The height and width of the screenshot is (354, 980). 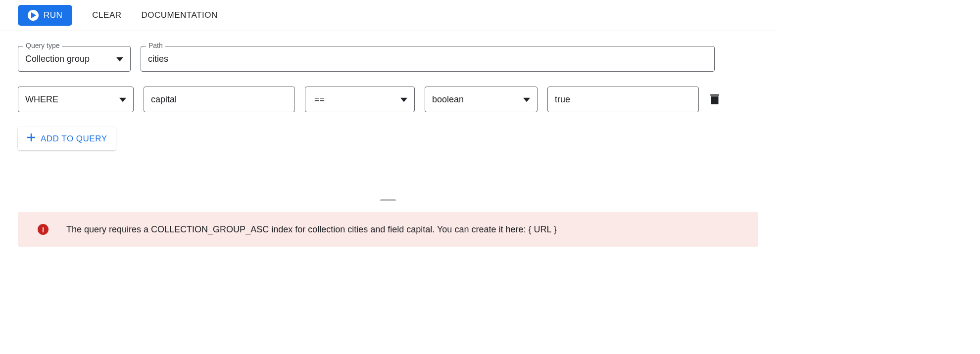 What do you see at coordinates (53, 15) in the screenshot?
I see `run-label: RUN` at bounding box center [53, 15].